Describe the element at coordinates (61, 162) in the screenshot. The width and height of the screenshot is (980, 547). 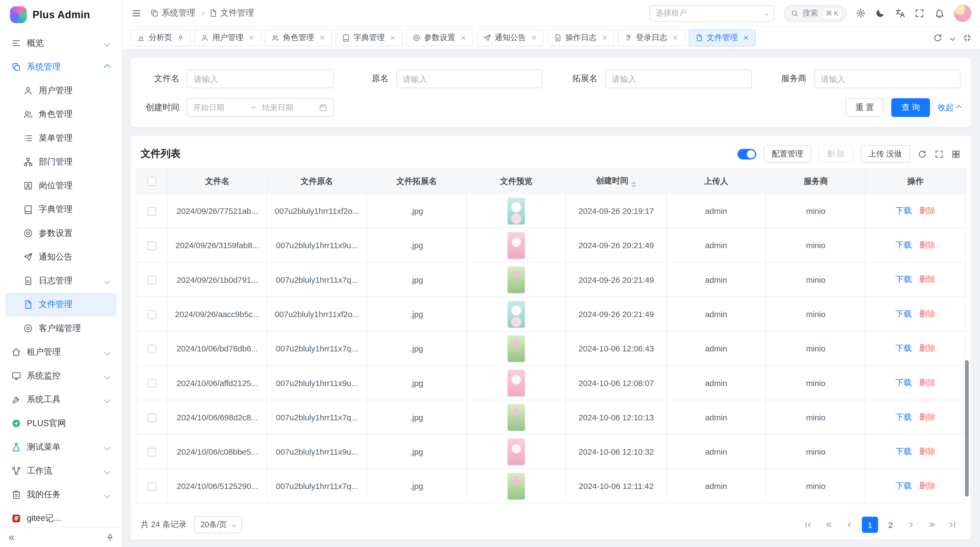
I see `sidebar-item-dept: 部门管理` at that location.